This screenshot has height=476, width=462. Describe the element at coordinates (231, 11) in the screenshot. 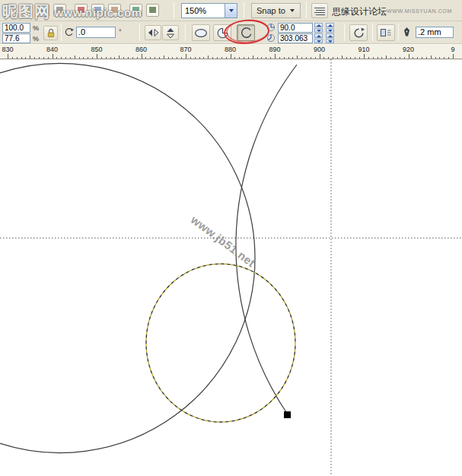

I see `zoom-dropdown-arrow` at that location.